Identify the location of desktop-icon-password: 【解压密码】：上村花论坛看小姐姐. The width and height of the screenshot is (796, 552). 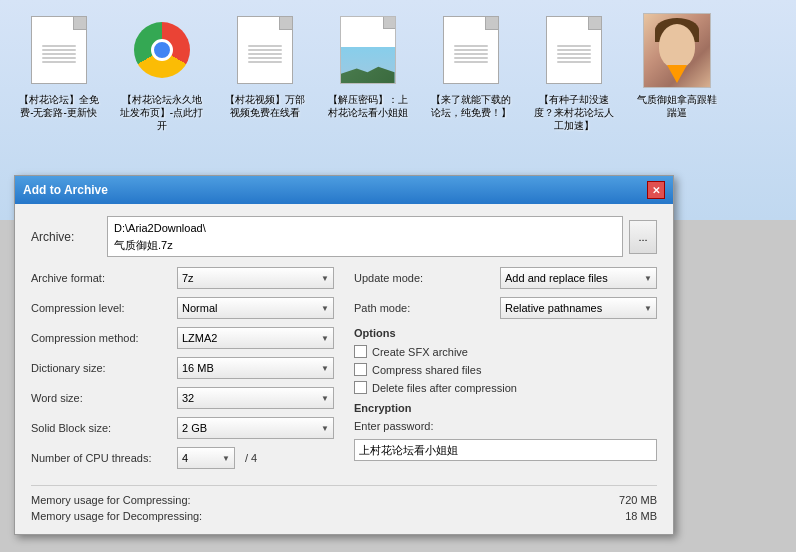
(368, 64).